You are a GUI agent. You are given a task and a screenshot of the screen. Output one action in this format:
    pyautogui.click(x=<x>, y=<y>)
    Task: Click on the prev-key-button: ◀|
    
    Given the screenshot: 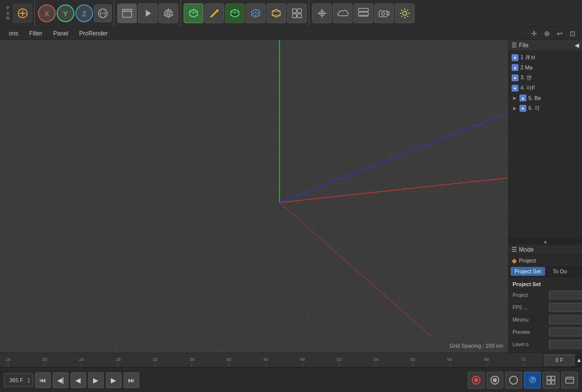 What is the action you would take?
    pyautogui.click(x=61, y=380)
    